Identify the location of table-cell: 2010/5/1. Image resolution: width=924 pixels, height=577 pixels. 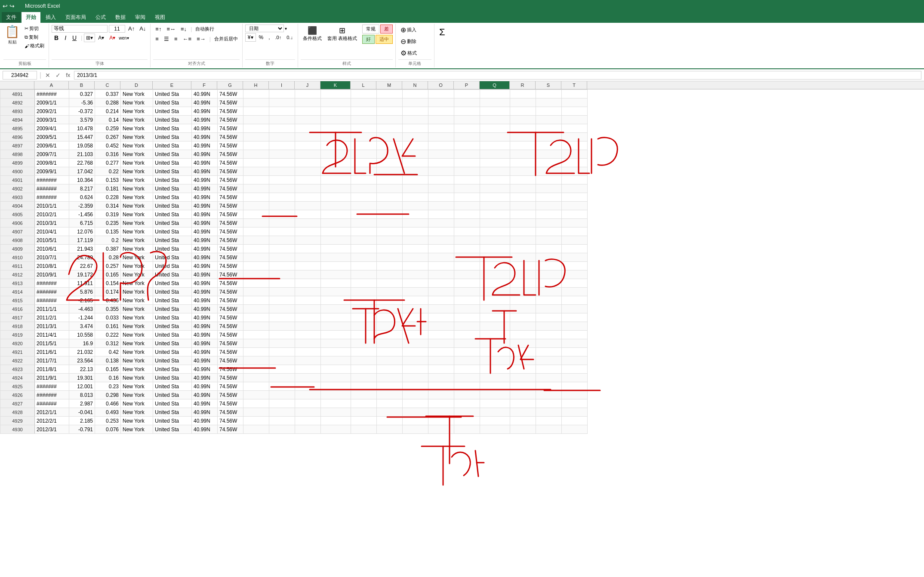
(52, 240).